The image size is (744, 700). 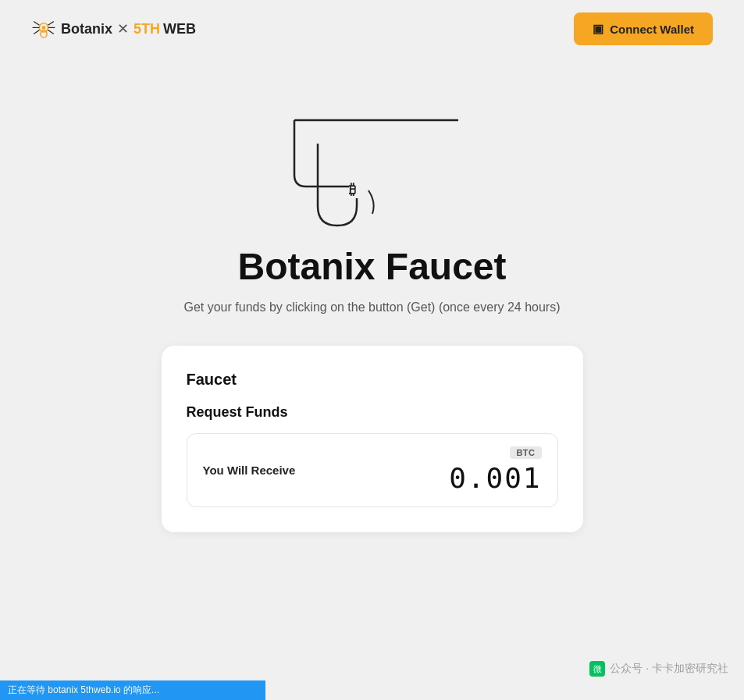 What do you see at coordinates (598, 29) in the screenshot?
I see `wallet-icon: ▣` at bounding box center [598, 29].